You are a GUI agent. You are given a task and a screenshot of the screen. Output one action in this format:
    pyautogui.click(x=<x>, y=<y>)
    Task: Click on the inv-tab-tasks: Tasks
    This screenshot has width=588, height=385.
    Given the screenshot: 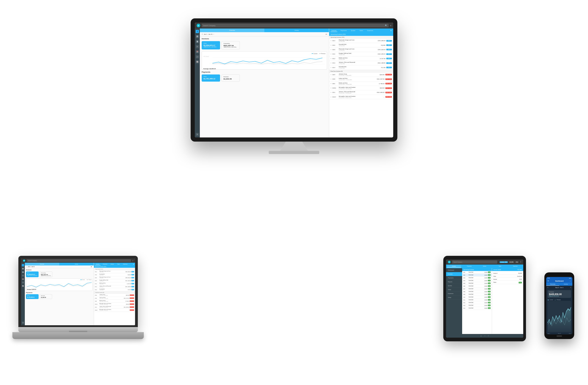 What is the action you would take?
    pyautogui.click(x=361, y=31)
    